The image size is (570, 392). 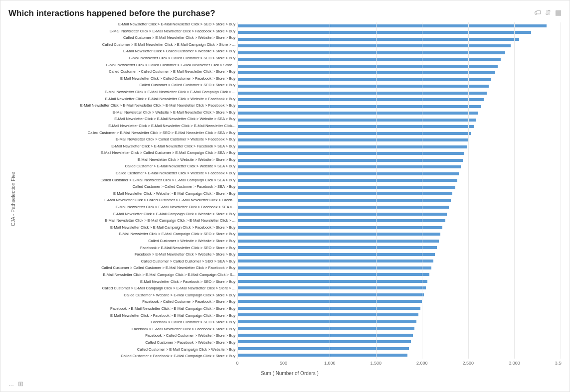 What do you see at coordinates (127, 343) in the screenshot?
I see `bar-label: Called Customer > Facebook > Website > S…` at bounding box center [127, 343].